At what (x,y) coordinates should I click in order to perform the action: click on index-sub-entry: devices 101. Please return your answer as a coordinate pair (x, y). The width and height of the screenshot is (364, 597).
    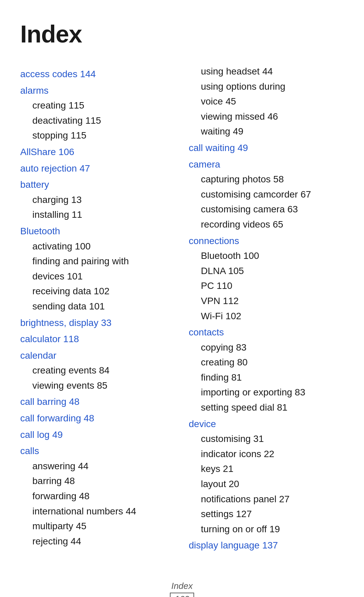
    Looking at the image, I should click on (98, 276).